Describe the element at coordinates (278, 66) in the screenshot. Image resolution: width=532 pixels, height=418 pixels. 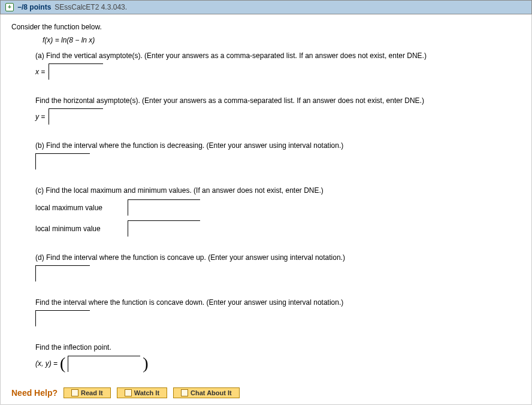
I see `part-a: (a) Find the vertical asymptote(s). (Ent…` at that location.